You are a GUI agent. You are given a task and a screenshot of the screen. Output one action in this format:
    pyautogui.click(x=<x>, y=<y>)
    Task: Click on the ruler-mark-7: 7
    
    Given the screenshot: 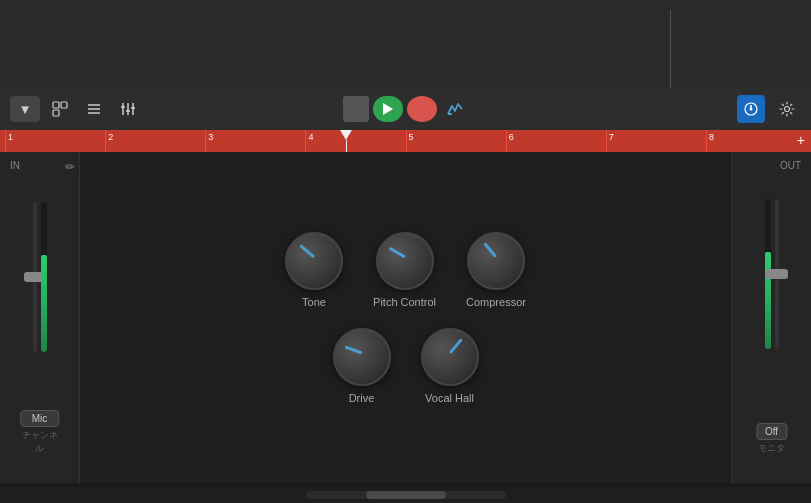 What is the action you would take?
    pyautogui.click(x=656, y=141)
    